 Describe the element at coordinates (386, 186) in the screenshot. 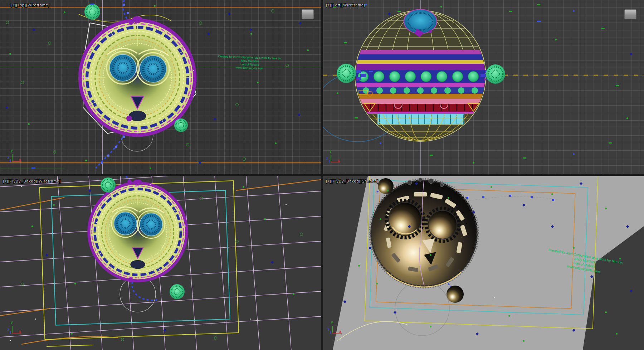

I see `gloss-sphere-top` at that location.